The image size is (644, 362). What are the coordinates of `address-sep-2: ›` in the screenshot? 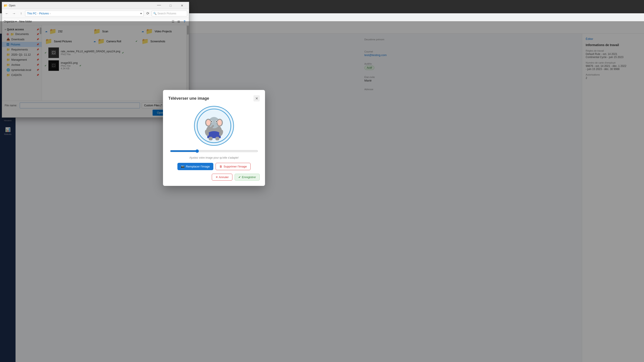 It's located at (50, 13).